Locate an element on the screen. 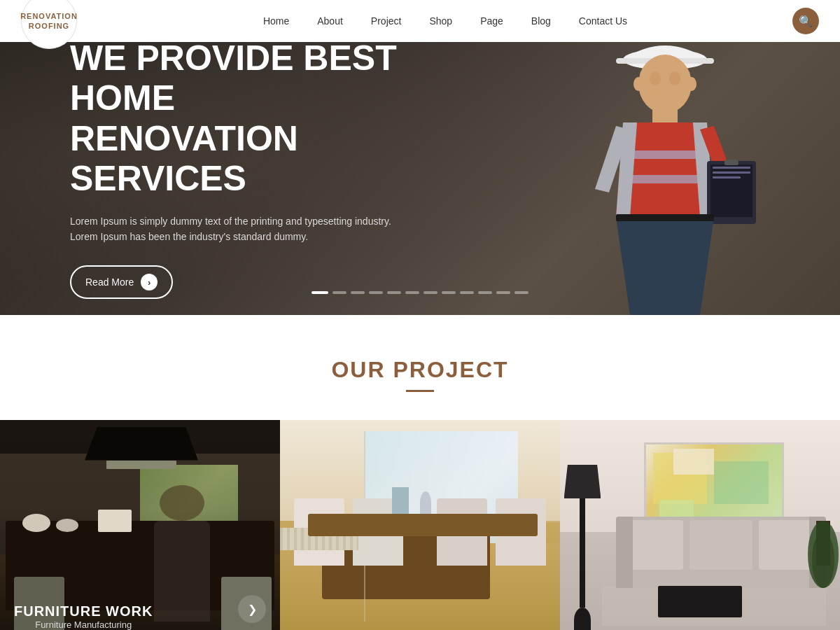 This screenshot has width=840, height=630. card1-subtitle: Furniture Manufacturing is located at coordinates (83, 624).